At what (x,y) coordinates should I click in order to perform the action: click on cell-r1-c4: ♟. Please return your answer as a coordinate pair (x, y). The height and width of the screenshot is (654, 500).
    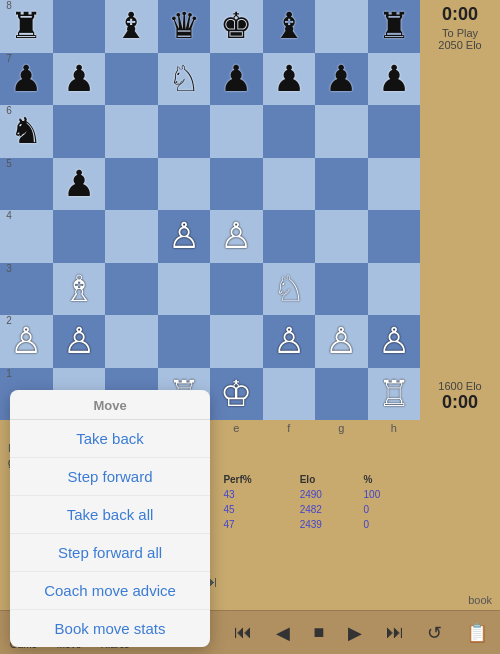
    Looking at the image, I should click on (236, 80).